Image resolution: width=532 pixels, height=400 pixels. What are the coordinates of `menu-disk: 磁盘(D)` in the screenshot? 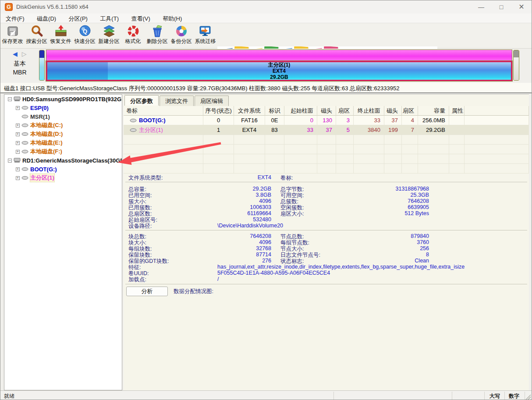 It's located at (46, 19).